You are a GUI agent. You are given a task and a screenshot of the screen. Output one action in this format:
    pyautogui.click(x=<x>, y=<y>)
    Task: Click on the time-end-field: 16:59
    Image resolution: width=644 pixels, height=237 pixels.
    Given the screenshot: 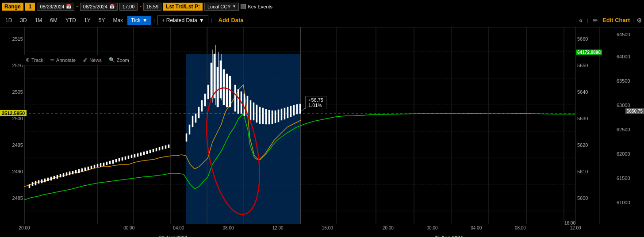 What is the action you would take?
    pyautogui.click(x=153, y=7)
    